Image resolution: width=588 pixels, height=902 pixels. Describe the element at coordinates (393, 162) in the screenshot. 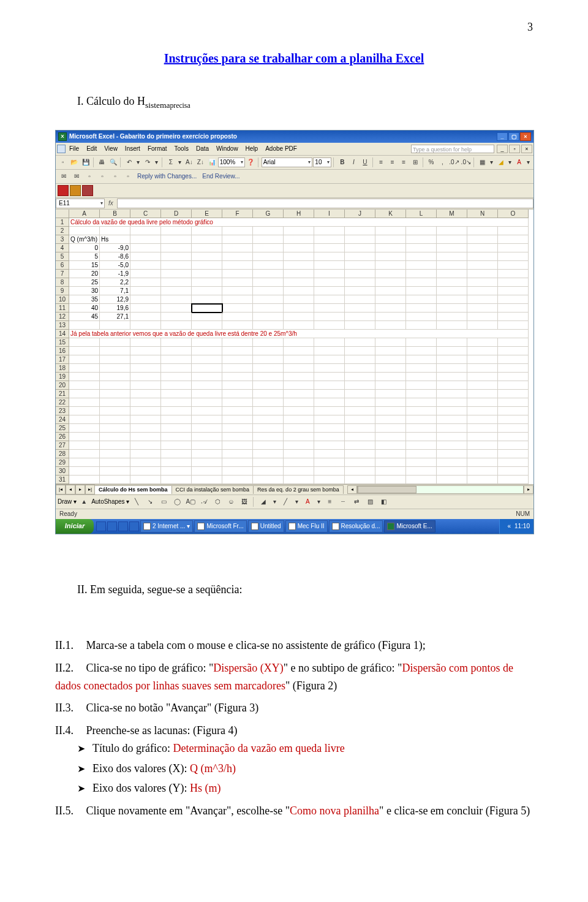

I see `align-center-icon: ≡` at that location.